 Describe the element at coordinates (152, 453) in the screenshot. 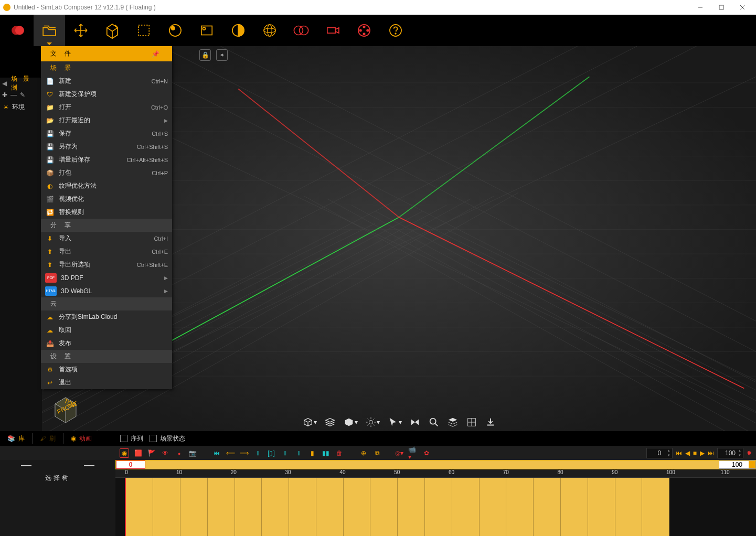

I see `tl-flag-icon: 🚩` at that location.